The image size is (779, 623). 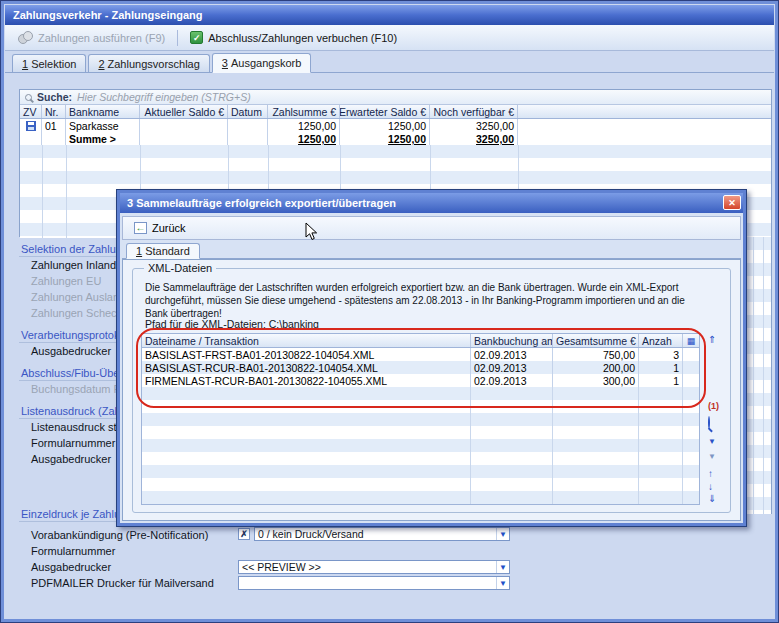 I want to click on close-button: ✕, so click(x=732, y=202).